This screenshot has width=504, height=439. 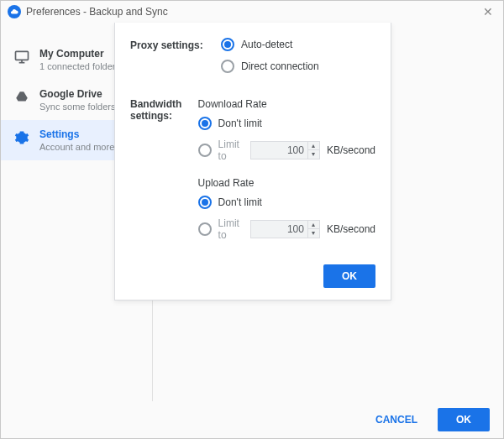 What do you see at coordinates (77, 107) in the screenshot?
I see `sidebar-item-sub: Sync some folders` at bounding box center [77, 107].